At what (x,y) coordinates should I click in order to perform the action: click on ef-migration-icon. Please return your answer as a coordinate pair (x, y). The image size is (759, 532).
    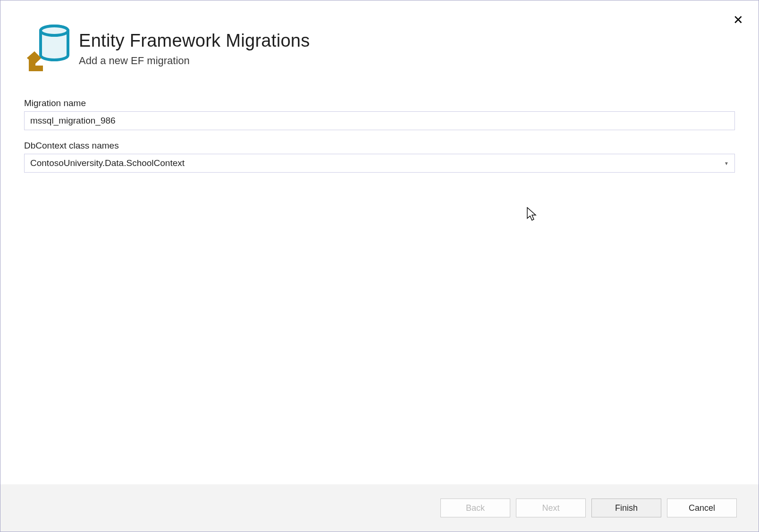
    Looking at the image, I should click on (47, 49).